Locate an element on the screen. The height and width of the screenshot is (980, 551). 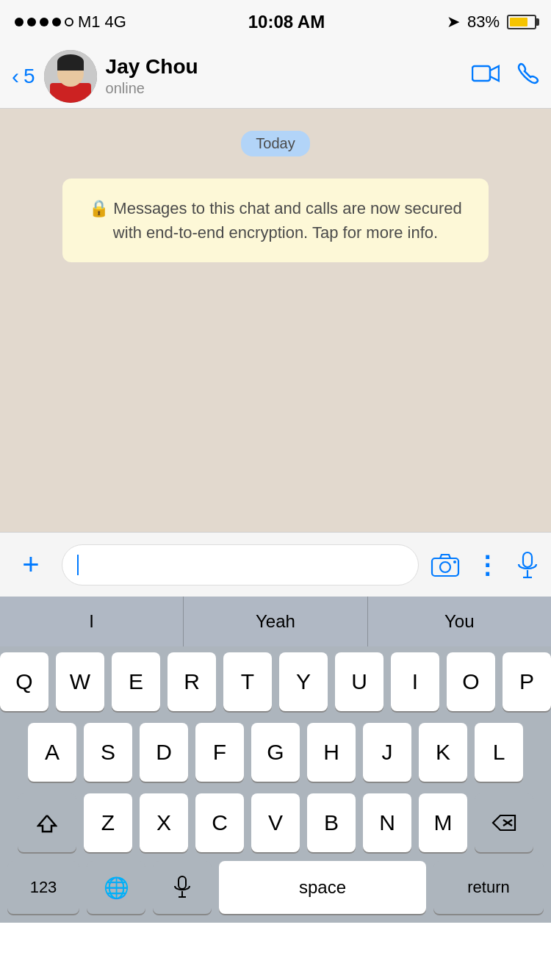
status-right: ➤ 83% is located at coordinates (491, 22).